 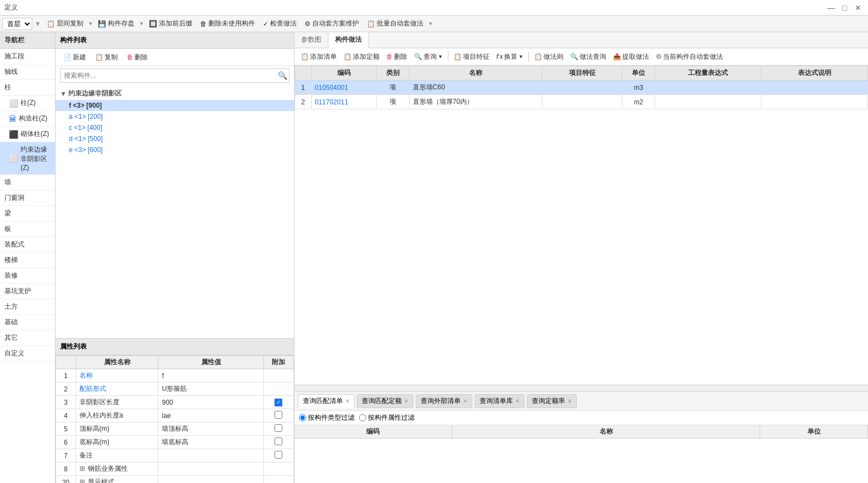 What do you see at coordinates (500, 401) in the screenshot?
I see `bottom-tab-list: 查询清单库 ✕` at bounding box center [500, 401].